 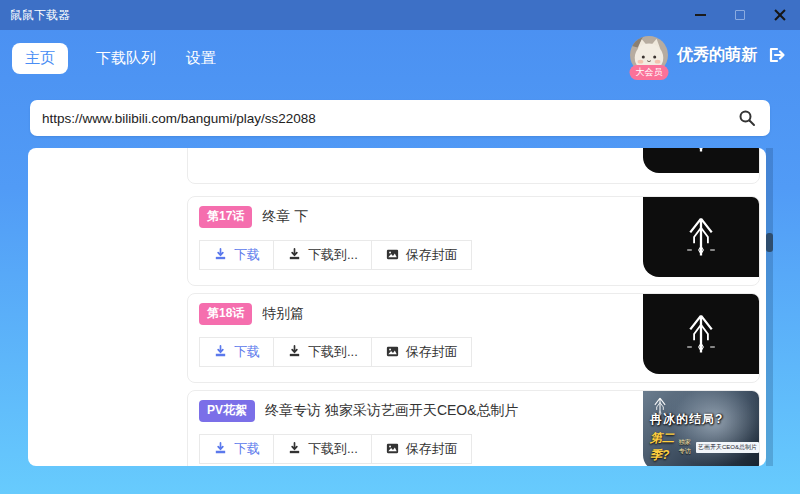 I want to click on titlebar: 鼠鼠下载器, so click(x=400, y=15).